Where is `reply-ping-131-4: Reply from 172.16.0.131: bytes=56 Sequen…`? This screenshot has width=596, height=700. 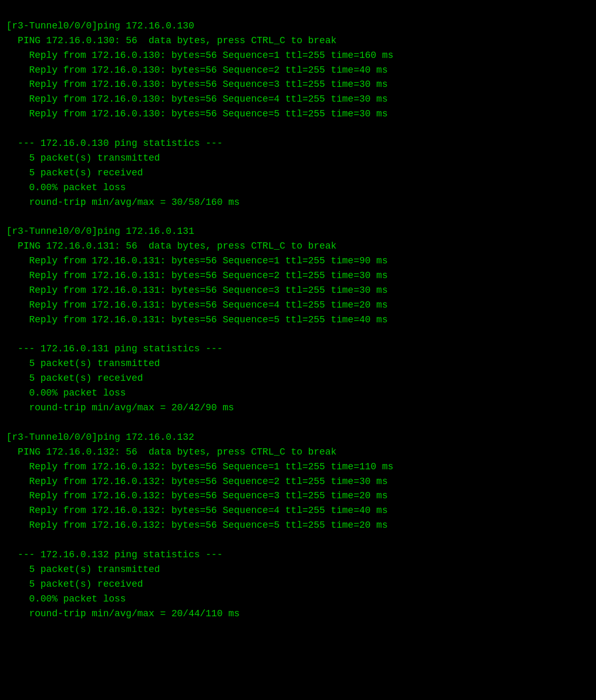 reply-ping-131-4: Reply from 172.16.0.131: bytes=56 Sequen… is located at coordinates (298, 305).